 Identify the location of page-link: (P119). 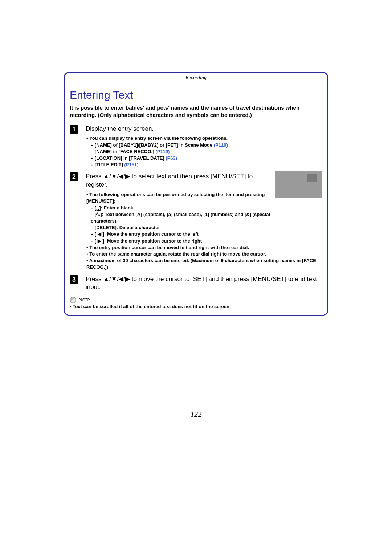
(162, 152).